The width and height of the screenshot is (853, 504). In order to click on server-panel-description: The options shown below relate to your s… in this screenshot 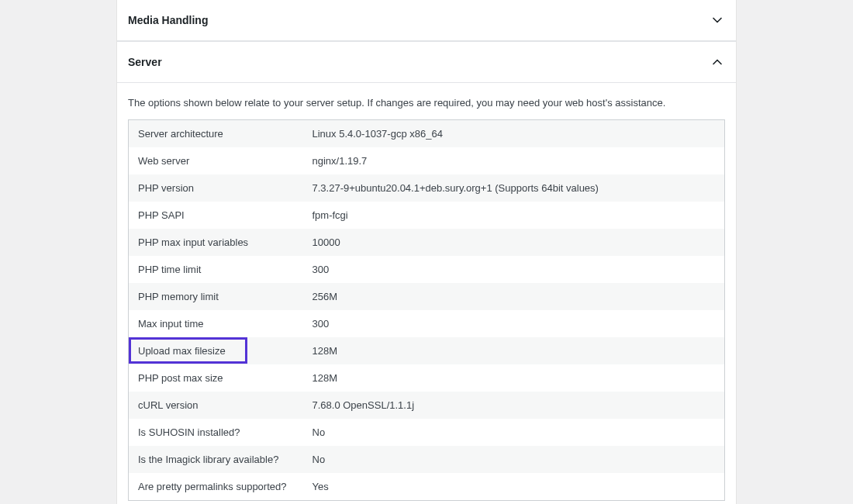, I will do `click(427, 102)`.